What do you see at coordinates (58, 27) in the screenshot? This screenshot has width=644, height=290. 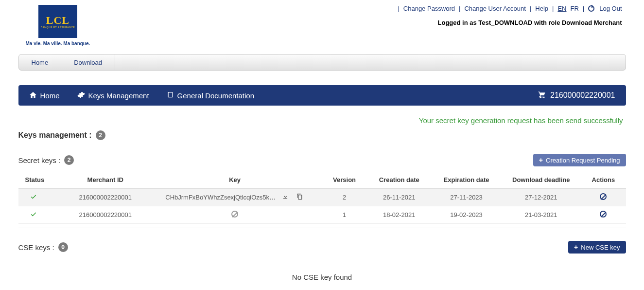 I see `logo-subtext: BANQUE ET ASSURANCE` at bounding box center [58, 27].